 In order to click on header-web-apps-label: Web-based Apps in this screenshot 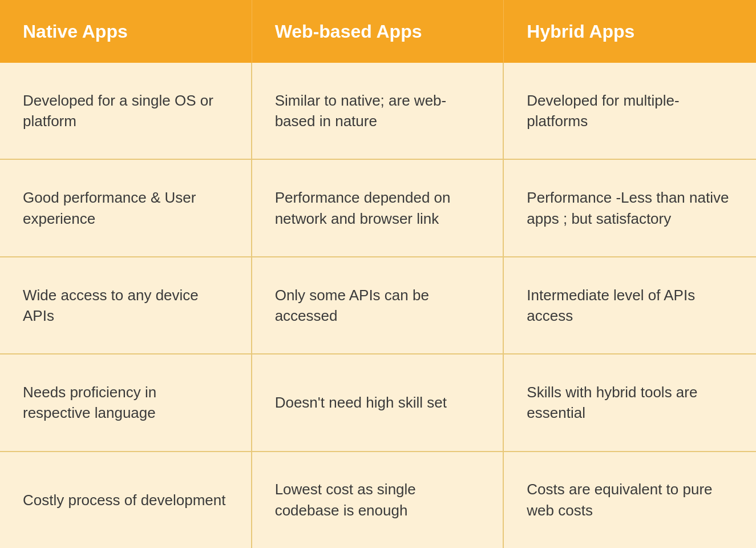, I will do `click(349, 32)`.